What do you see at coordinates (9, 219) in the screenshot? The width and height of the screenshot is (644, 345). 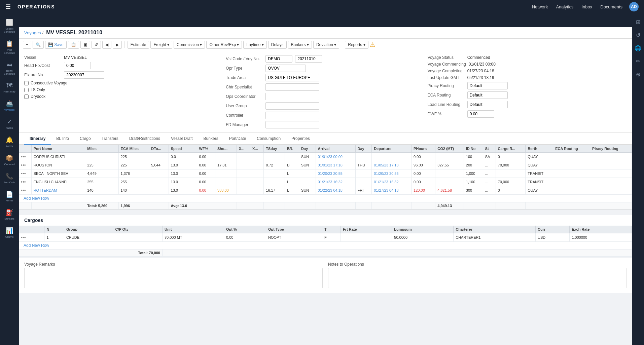 I see `sidebar-label-bunkers: Bunkers` at bounding box center [9, 219].